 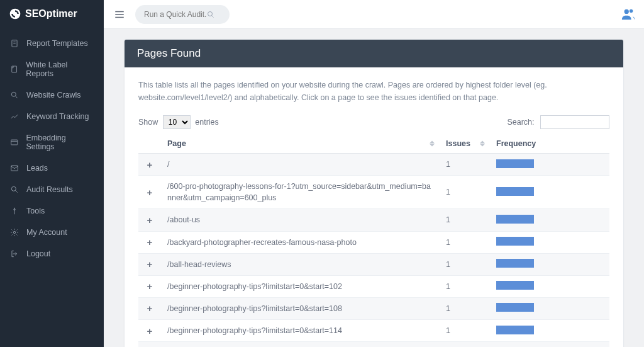 What do you see at coordinates (54, 95) in the screenshot?
I see `nav-label: Website Crawls` at bounding box center [54, 95].